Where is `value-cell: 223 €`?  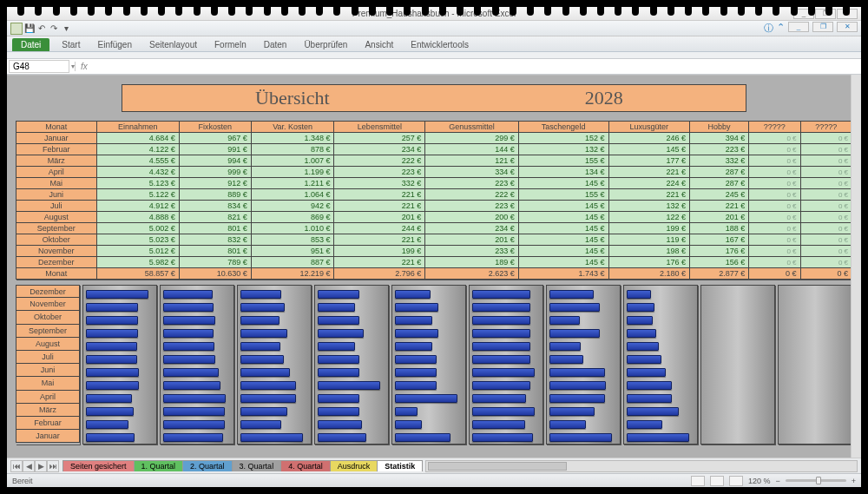
value-cell: 223 € is located at coordinates (380, 172).